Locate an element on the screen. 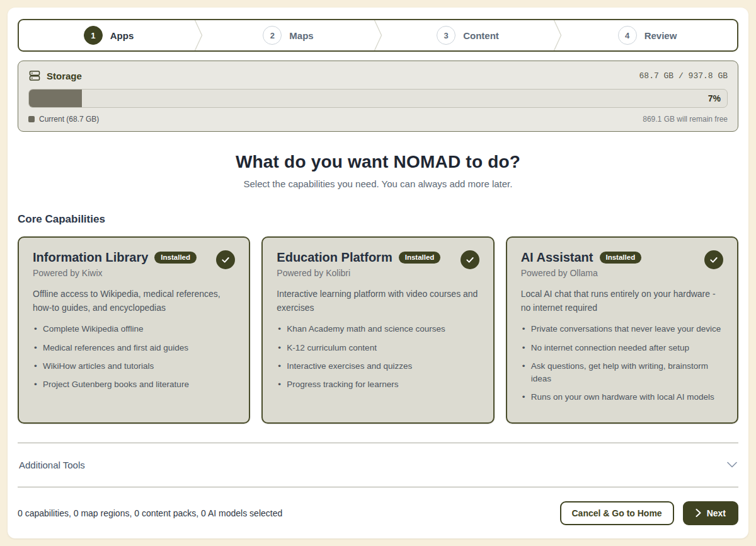  card-description: Local AI chat that runs entirely on your… is located at coordinates (622, 301).